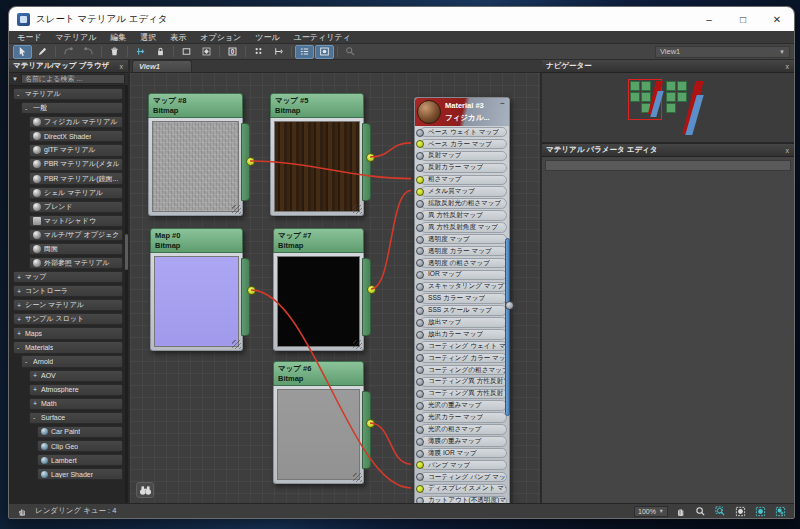  What do you see at coordinates (464, 405) in the screenshot?
I see `material-slot: 光沢の重みマップ` at bounding box center [464, 405].